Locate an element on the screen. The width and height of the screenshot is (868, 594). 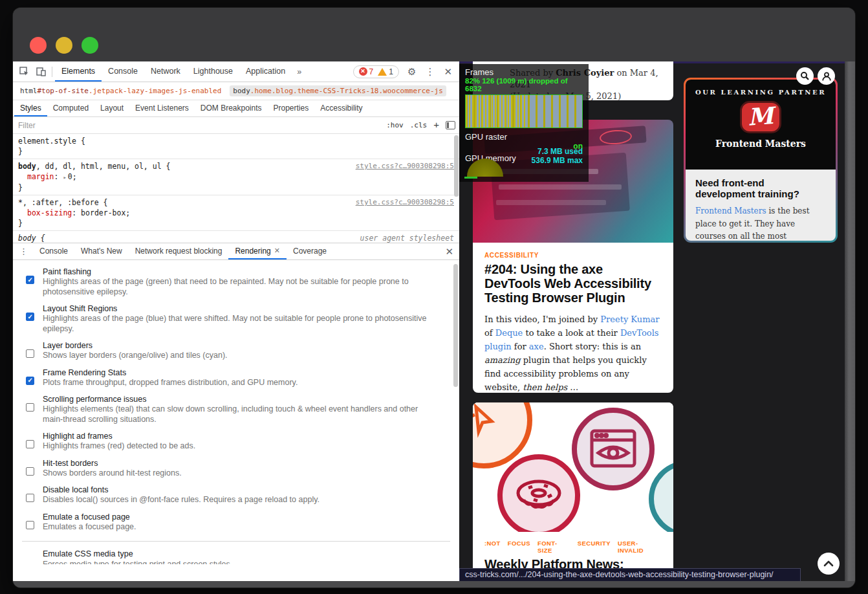
user-agent-stylesheet-label: user agent stylesheet is located at coordinates (407, 238).